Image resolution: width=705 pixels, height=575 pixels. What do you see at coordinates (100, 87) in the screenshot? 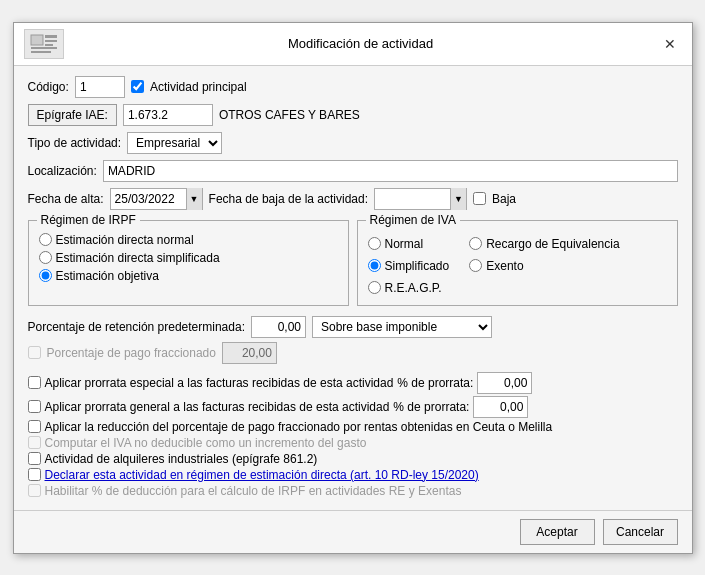
I see `codigo-input` at bounding box center [100, 87].